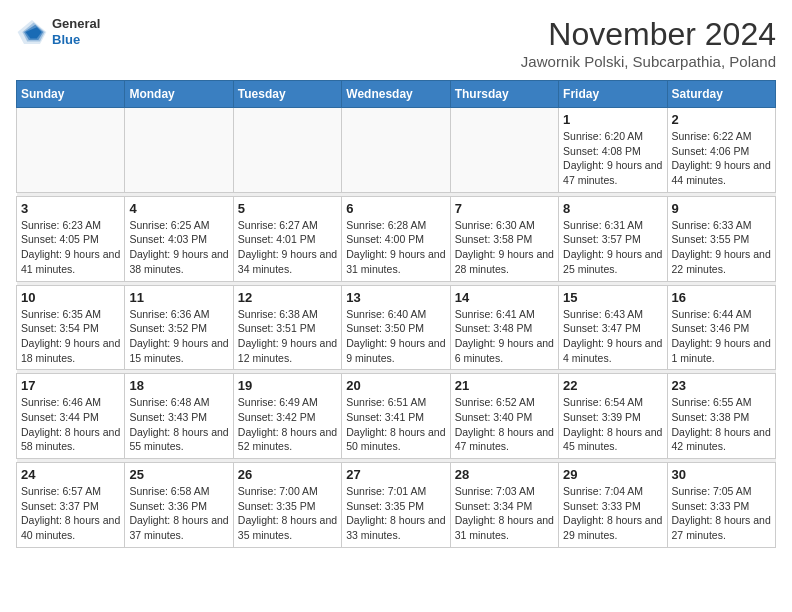 This screenshot has height=612, width=792. I want to click on calendar-week-4: 17Sunrise: 6:46 AM Sunset: 3:44 PM Dayli…, so click(396, 416).